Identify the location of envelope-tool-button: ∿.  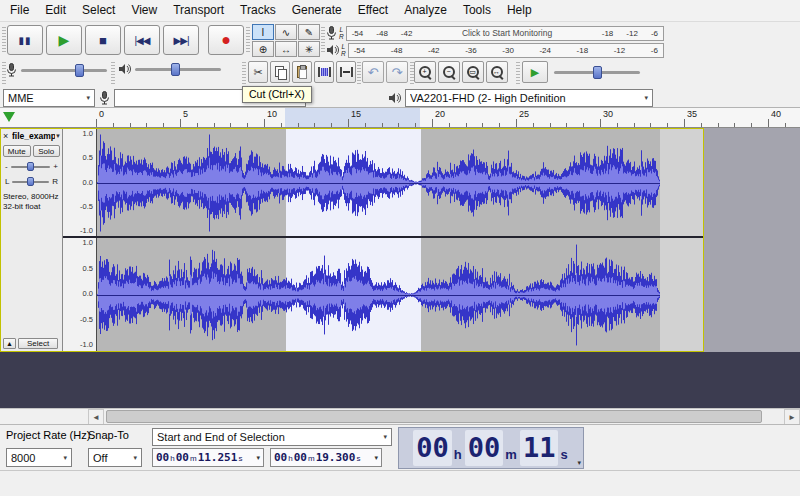
(286, 32).